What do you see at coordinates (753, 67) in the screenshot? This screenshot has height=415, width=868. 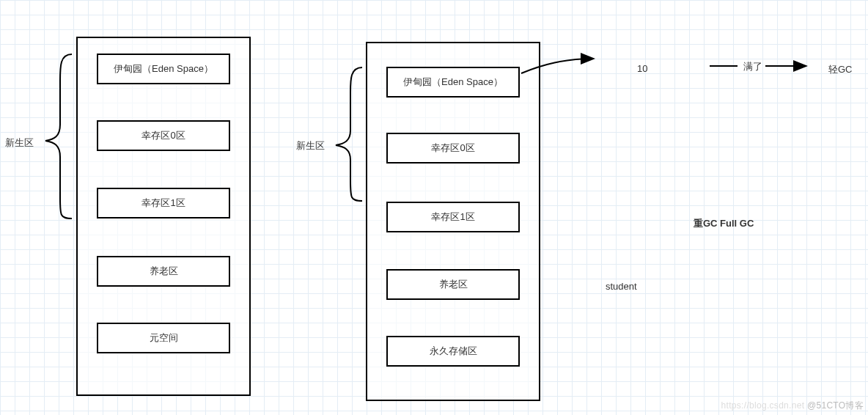 I see `full-label: 满了` at bounding box center [753, 67].